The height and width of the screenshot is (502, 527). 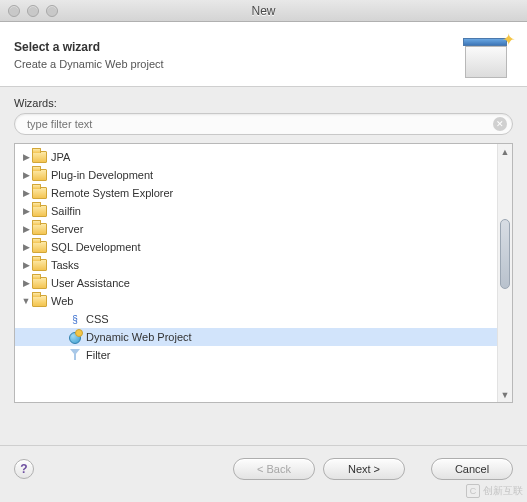 What do you see at coordinates (96, 247) in the screenshot?
I see `tree-item-label: SQL Development` at bounding box center [96, 247].